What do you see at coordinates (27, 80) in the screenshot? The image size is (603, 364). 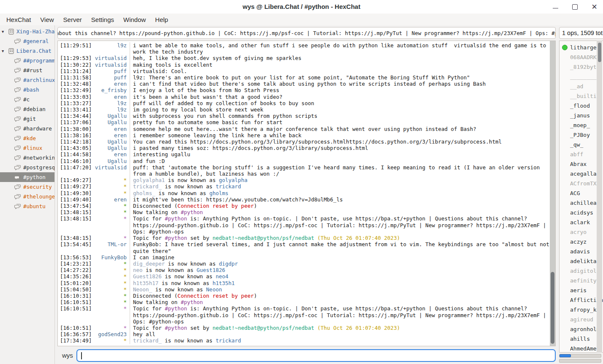 I see `channel-row-archlinux: #archlinux` at bounding box center [27, 80].